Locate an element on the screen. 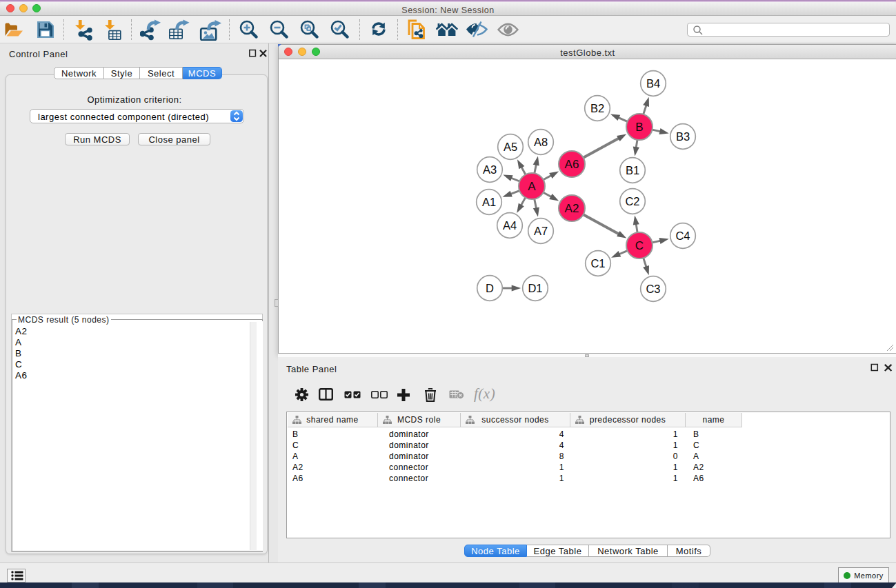  svg-text: A3 is located at coordinates (490, 170).